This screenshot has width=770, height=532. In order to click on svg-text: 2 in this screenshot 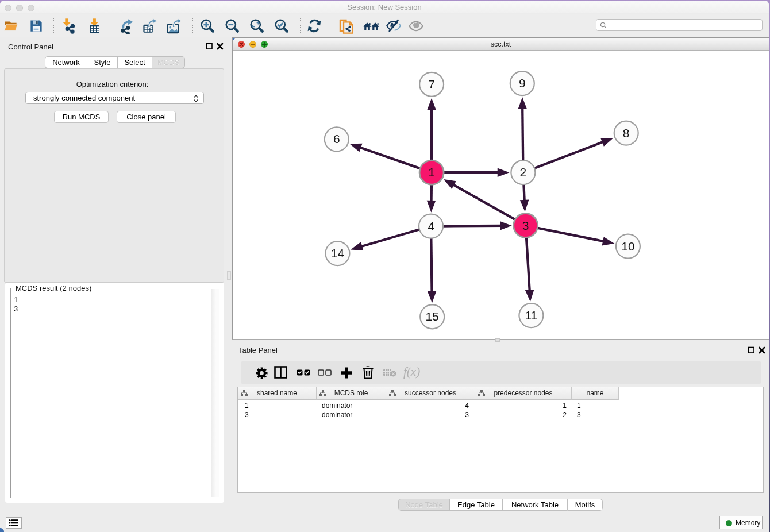, I will do `click(523, 172)`.